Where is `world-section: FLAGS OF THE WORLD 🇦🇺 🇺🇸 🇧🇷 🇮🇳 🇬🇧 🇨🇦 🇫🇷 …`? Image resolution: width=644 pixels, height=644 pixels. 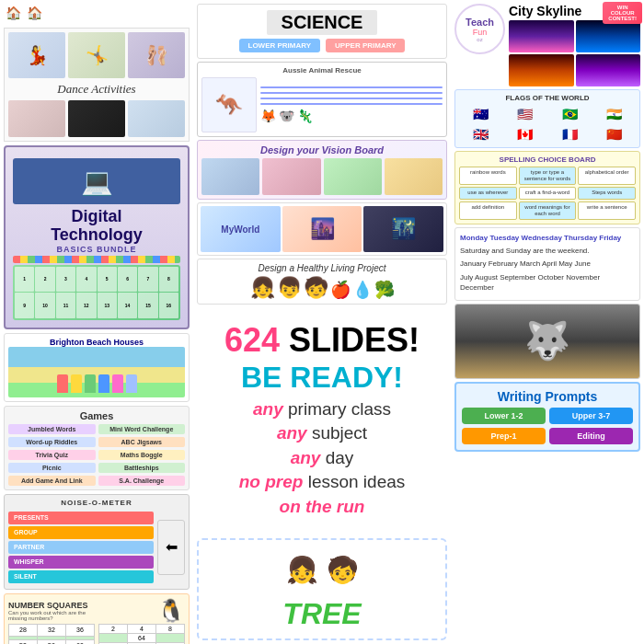 world-section: FLAGS OF THE WORLD 🇦🇺 🇺🇸 🇧🇷 🇮🇳 🇬🇧 🇨🇦 🇫🇷 … is located at coordinates (547, 119).